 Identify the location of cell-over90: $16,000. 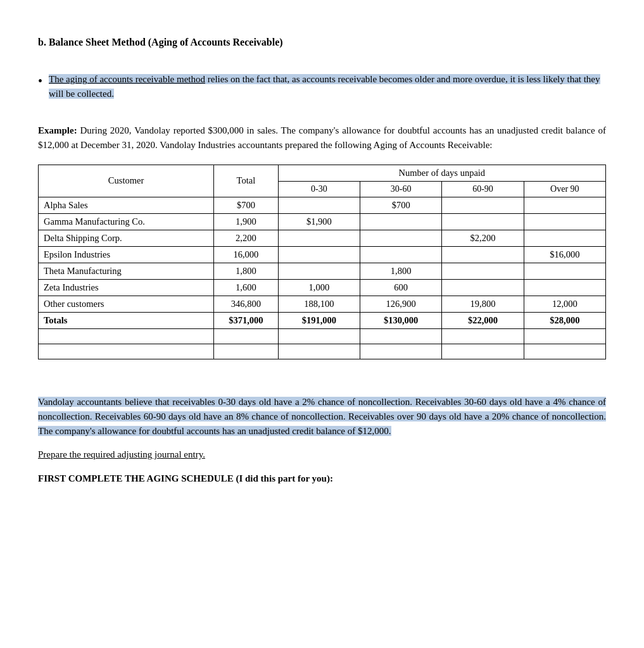
(565, 254).